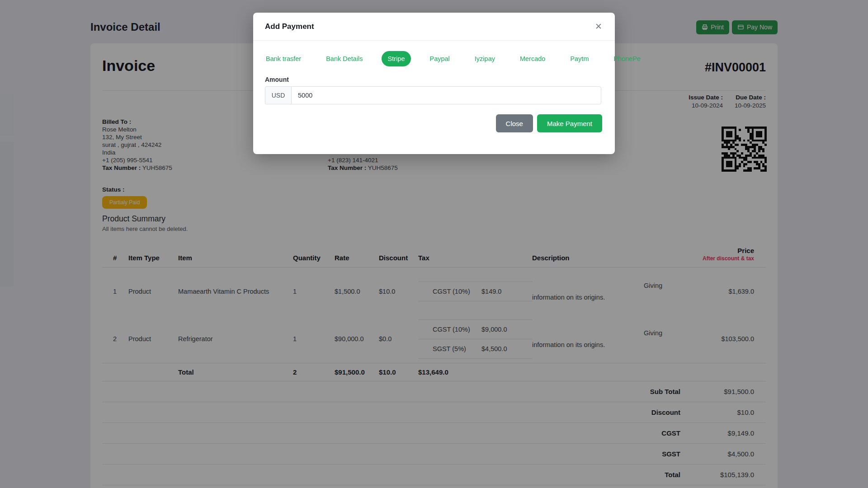 This screenshot has width=868, height=488. I want to click on modal-header: Add Payment ✕, so click(434, 27).